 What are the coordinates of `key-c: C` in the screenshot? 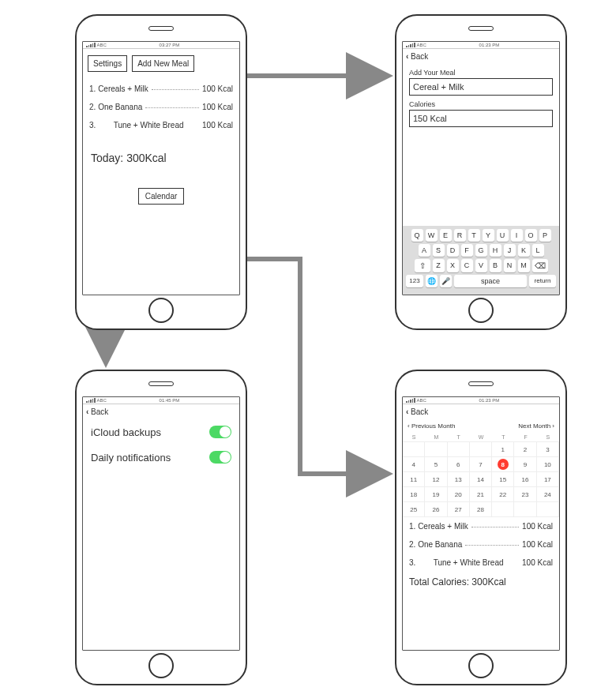 It's located at (468, 265).